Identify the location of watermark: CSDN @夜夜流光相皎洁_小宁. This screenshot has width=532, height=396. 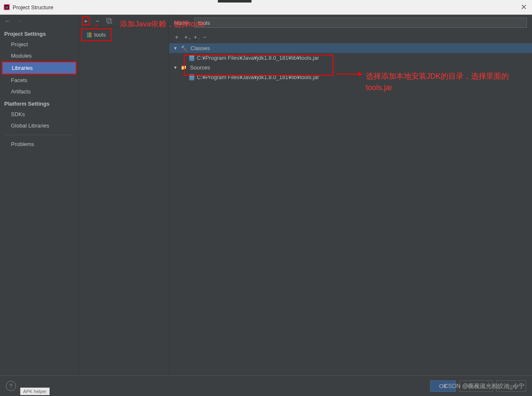
(484, 386).